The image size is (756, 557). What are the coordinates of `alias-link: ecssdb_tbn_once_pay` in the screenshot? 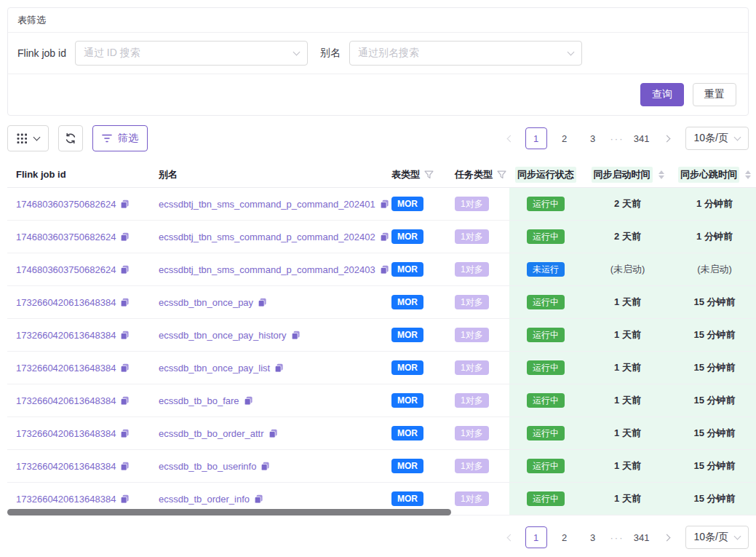 It's located at (206, 303).